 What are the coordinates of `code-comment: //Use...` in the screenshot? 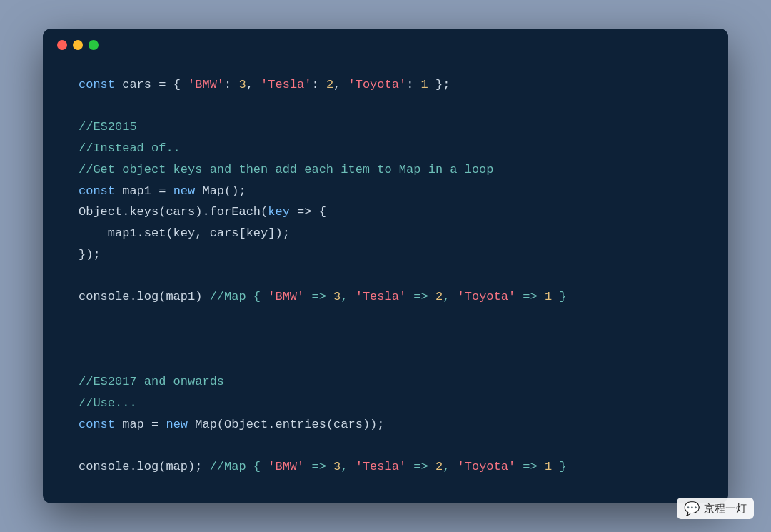 It's located at (386, 403).